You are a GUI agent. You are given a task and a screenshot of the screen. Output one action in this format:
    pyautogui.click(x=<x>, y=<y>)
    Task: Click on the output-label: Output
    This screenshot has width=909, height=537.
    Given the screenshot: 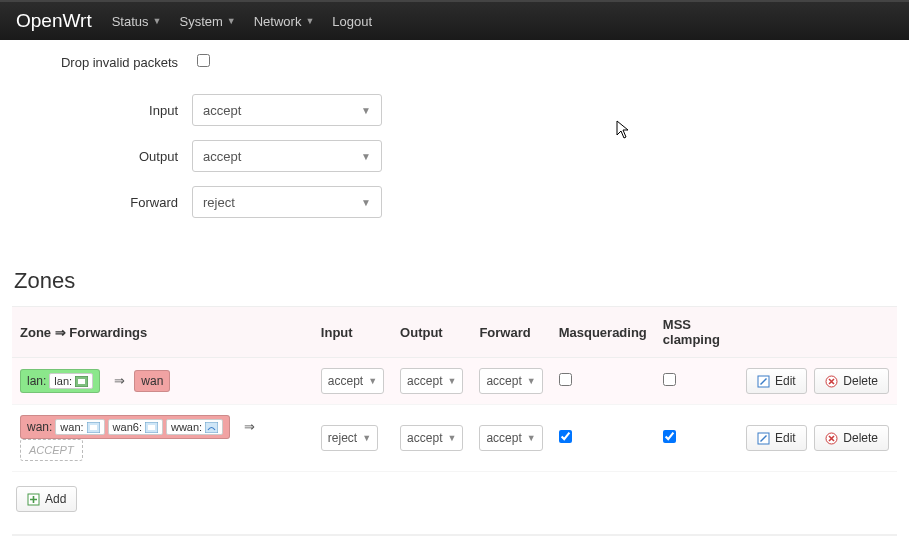 What is the action you would take?
    pyautogui.click(x=102, y=156)
    